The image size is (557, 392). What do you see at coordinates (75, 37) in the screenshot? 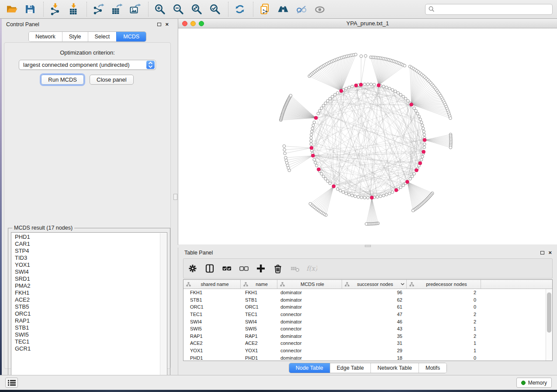
I see `tab-style: Style` at bounding box center [75, 37].